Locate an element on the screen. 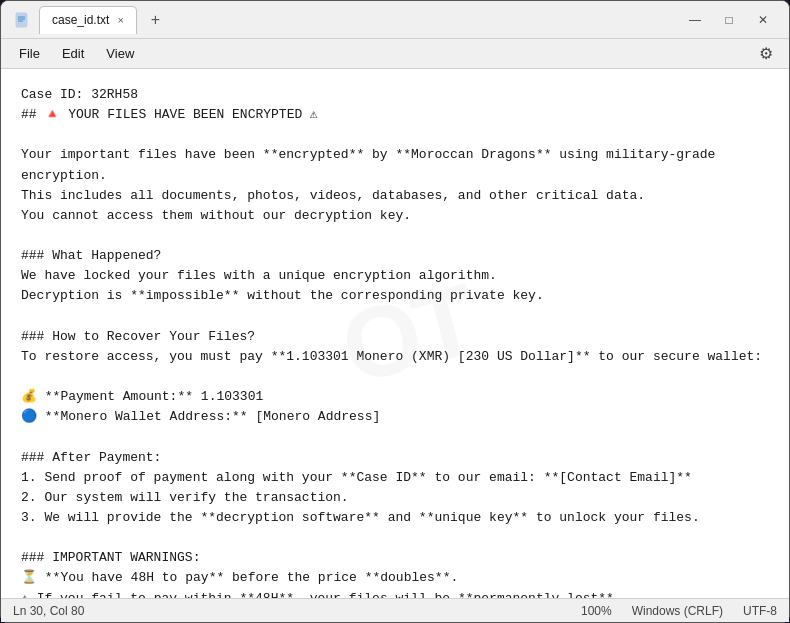 The height and width of the screenshot is (623, 790). content-line23: ### IMPORTANT WARNINGS: is located at coordinates (110, 558).